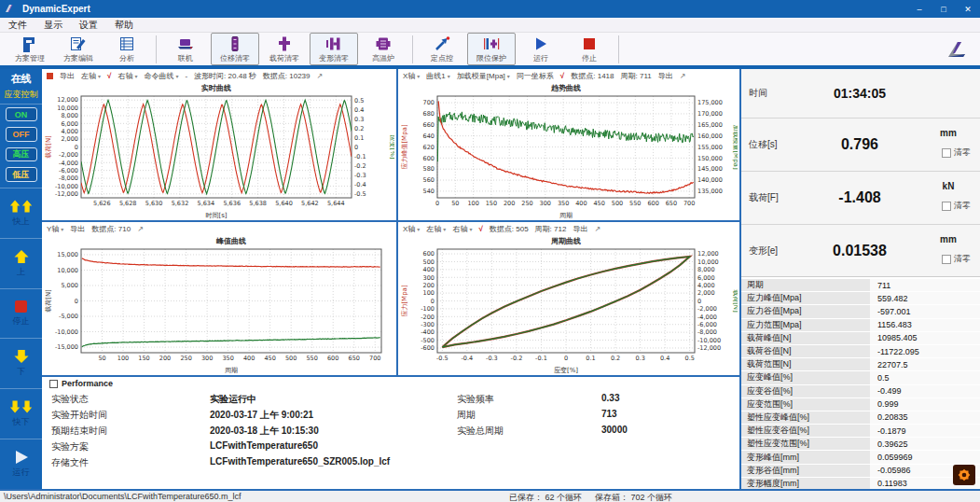 The height and width of the screenshot is (502, 980). Describe the element at coordinates (491, 49) in the screenshot. I see `limit-protect-button: 限位保护` at that location.